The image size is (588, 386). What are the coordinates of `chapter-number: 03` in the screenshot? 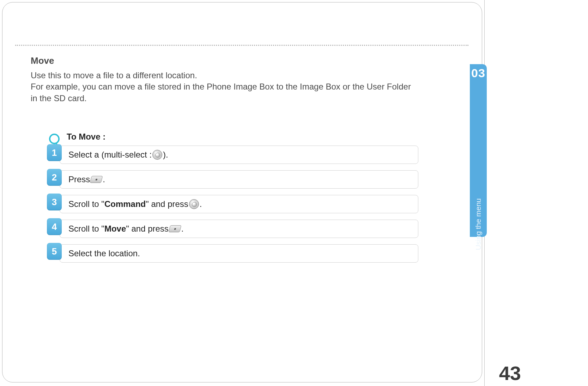 It's located at (478, 73).